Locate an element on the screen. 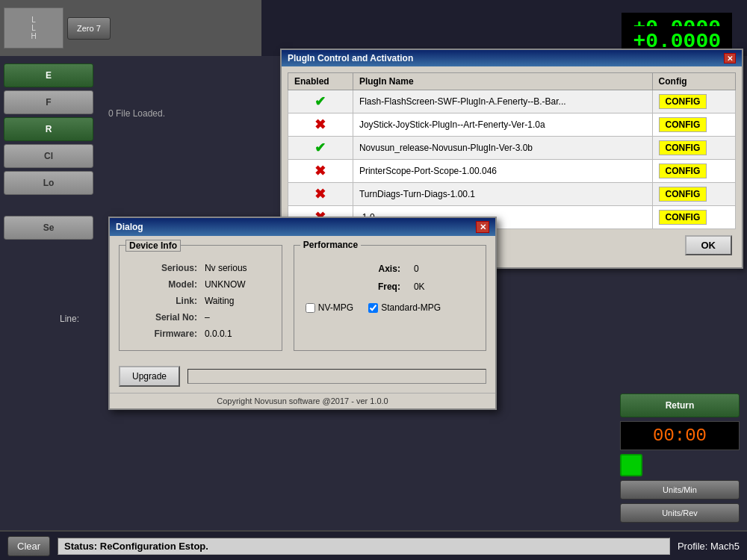 This screenshot has height=560, width=747. left-sidebar: E F R Cl Lo Se is located at coordinates (49, 293).